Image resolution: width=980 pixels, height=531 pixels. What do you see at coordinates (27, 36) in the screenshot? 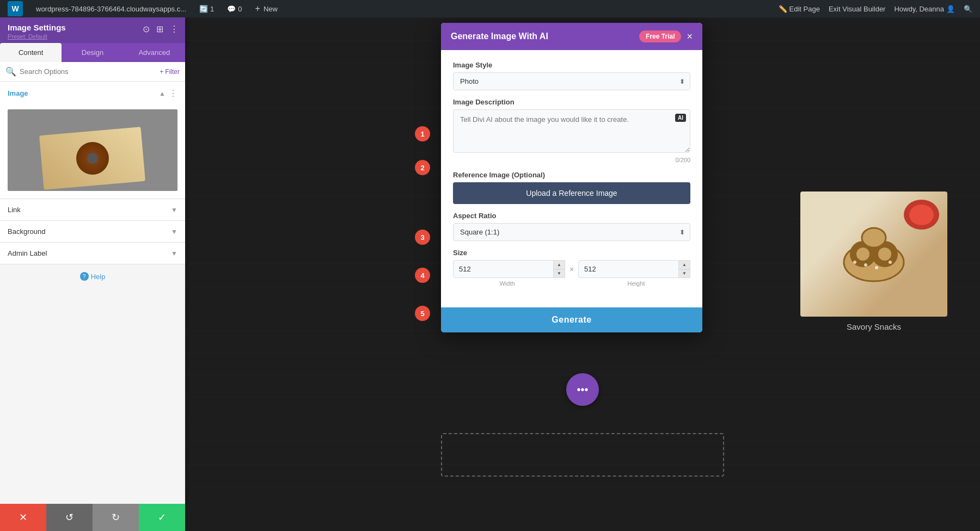
I see `preset-label: Preset: Default` at bounding box center [27, 36].